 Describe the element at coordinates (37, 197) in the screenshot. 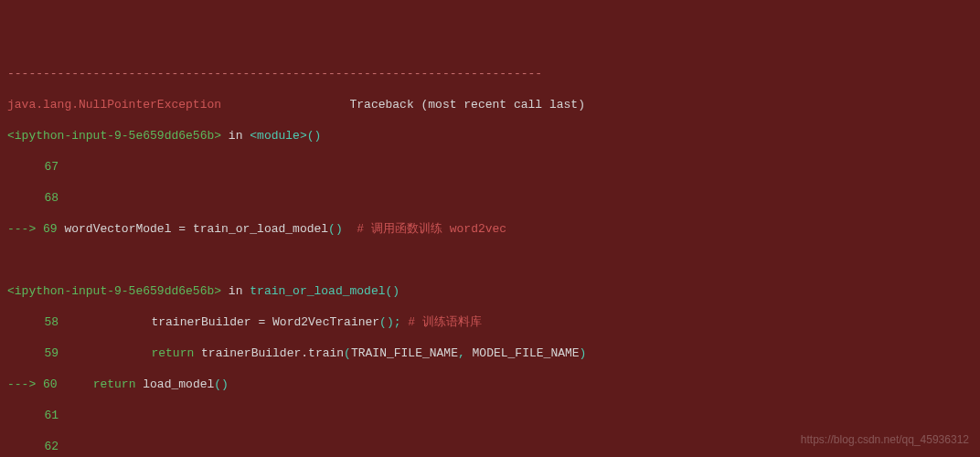

I see `lineno: 68` at that location.